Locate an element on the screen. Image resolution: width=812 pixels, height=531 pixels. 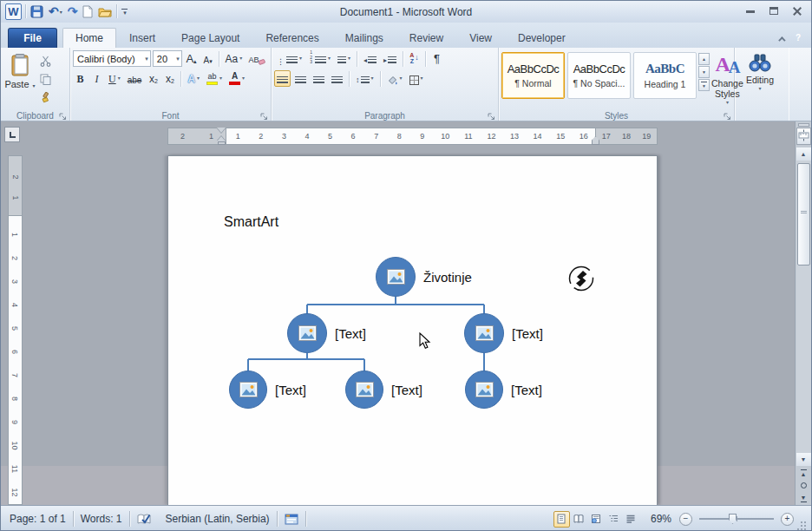
proofing-status-button is located at coordinates (144, 519).